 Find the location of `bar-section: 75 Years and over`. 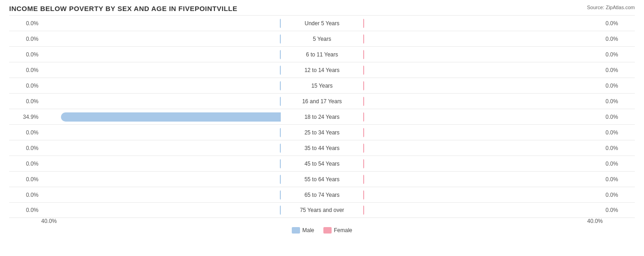

bar-section: 75 Years and over is located at coordinates (322, 210).